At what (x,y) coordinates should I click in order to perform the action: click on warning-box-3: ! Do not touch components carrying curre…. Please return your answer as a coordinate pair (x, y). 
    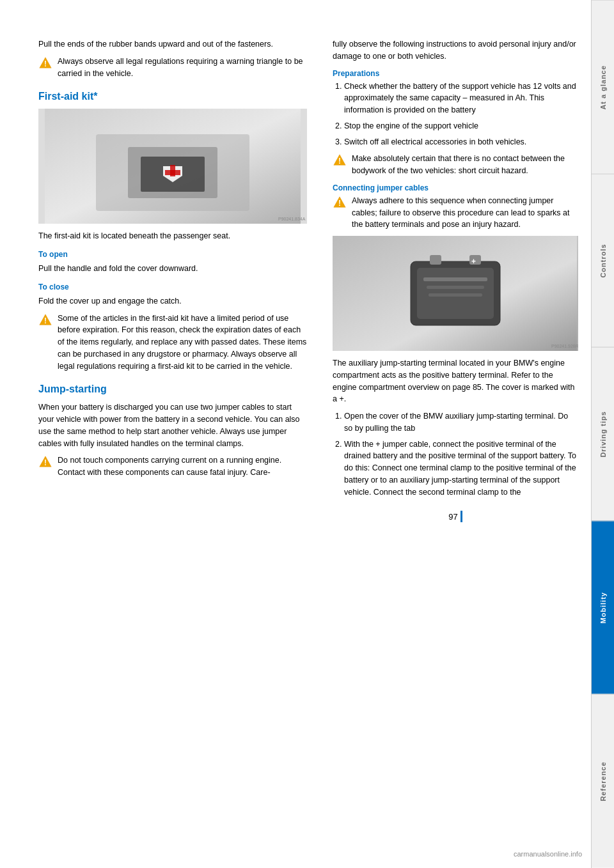
    Looking at the image, I should click on (173, 467).